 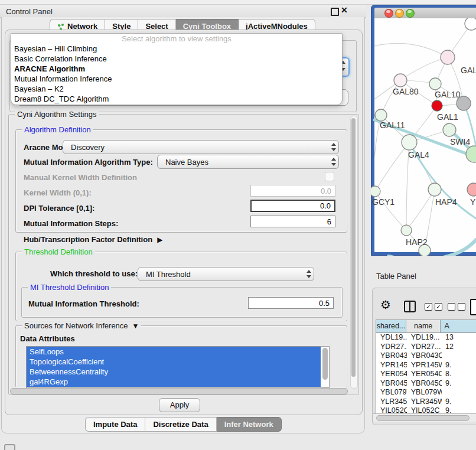 What do you see at coordinates (426, 402) in the screenshot?
I see `table-row: YLR345W YLR345W 9.` at bounding box center [426, 402].